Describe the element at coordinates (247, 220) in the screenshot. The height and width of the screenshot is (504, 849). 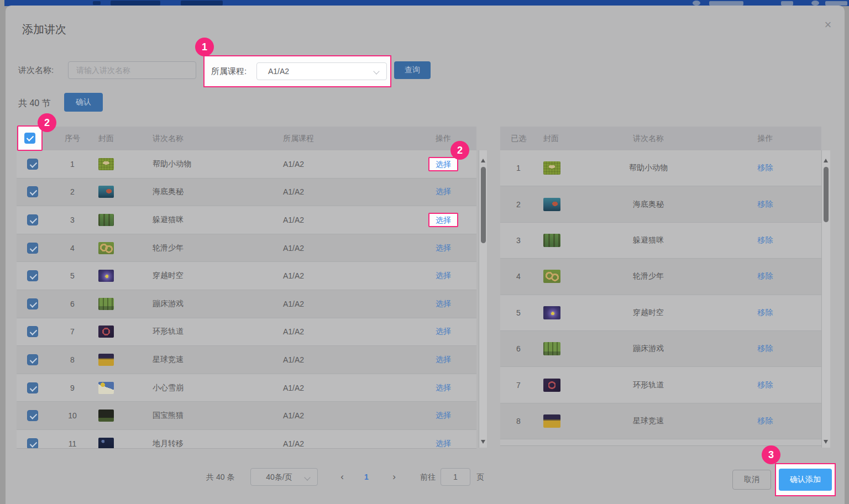
I see `table-row: 3 躲避猫咪 A1/A2 选择` at that location.